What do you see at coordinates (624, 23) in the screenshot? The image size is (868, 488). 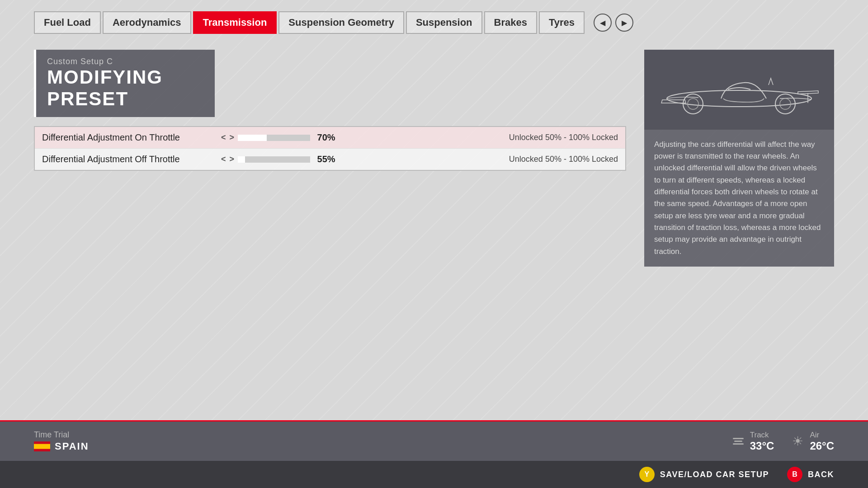 I see `nav-next-arrow: ▶` at bounding box center [624, 23].